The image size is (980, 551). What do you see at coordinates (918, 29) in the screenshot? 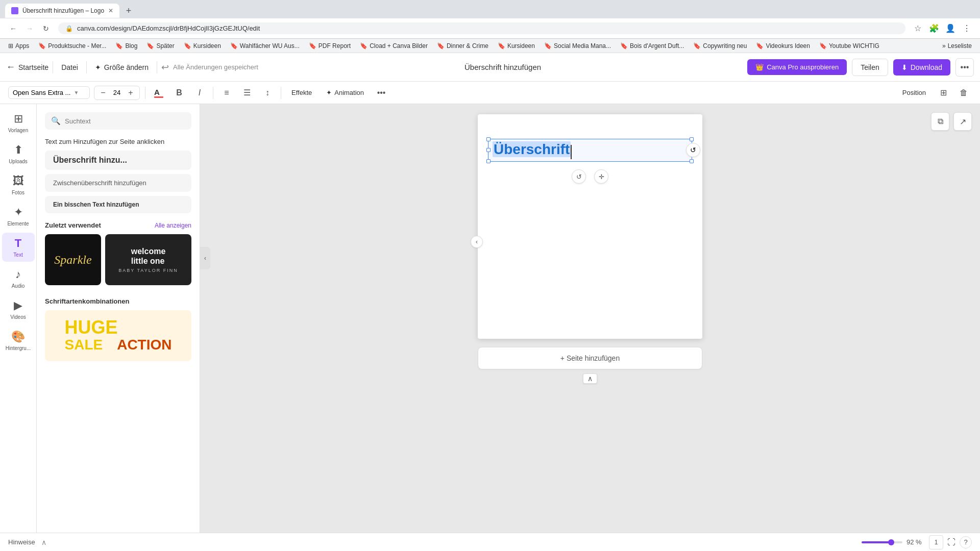
I see `bookmark-btn: ☆` at bounding box center [918, 29].